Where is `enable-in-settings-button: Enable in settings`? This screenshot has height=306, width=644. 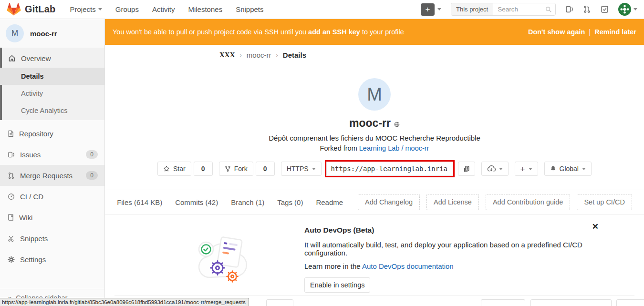
enable-in-settings-button: Enable in settings is located at coordinates (337, 285).